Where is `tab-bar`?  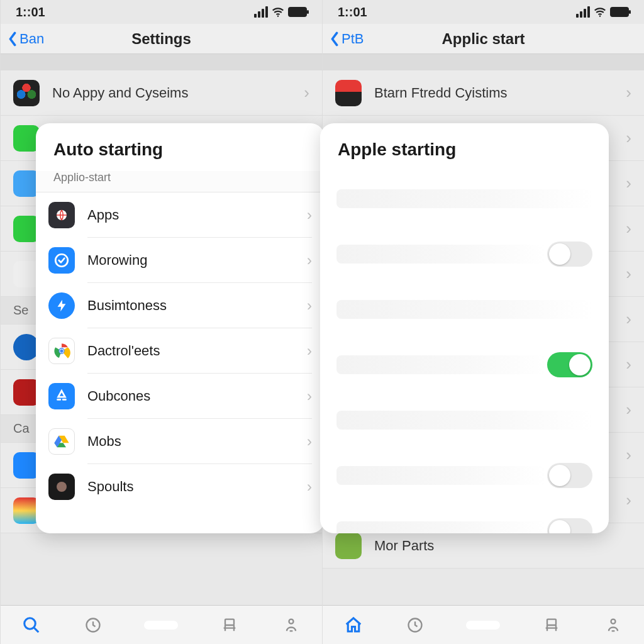 tab-bar is located at coordinates (161, 625).